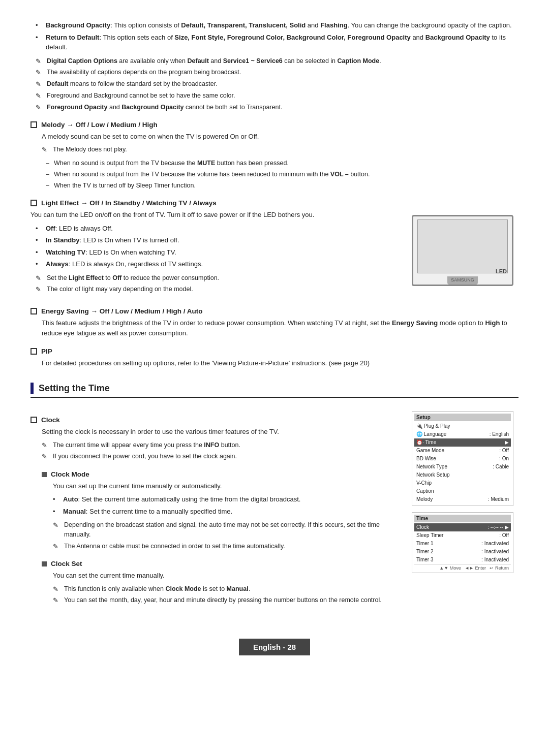  What do you see at coordinates (274, 647) in the screenshot?
I see `page-label: English - 28` at bounding box center [274, 647].